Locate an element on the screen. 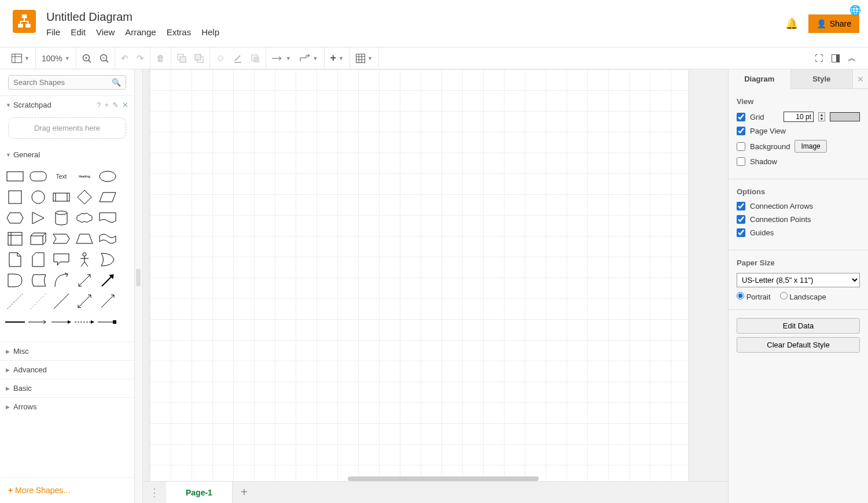 This screenshot has width=868, height=503. horizontal-scrollbar is located at coordinates (443, 479).